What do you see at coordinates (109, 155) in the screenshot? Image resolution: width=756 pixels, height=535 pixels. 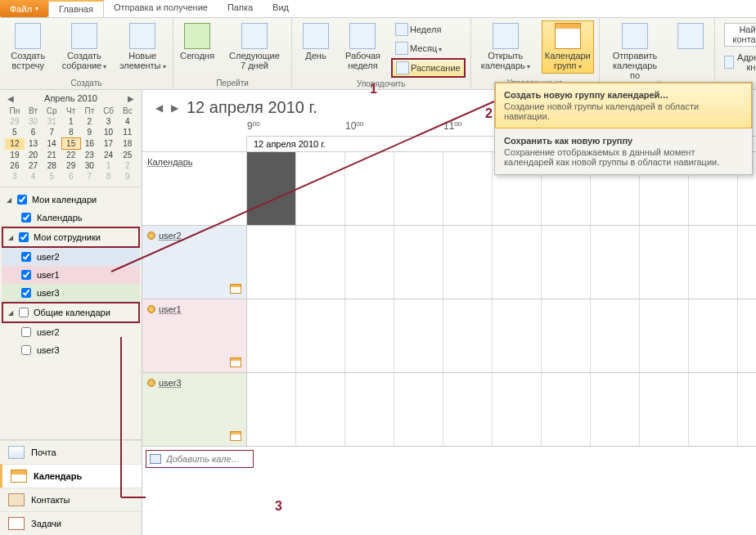 I see `mini-calendar-day: 24` at bounding box center [109, 155].